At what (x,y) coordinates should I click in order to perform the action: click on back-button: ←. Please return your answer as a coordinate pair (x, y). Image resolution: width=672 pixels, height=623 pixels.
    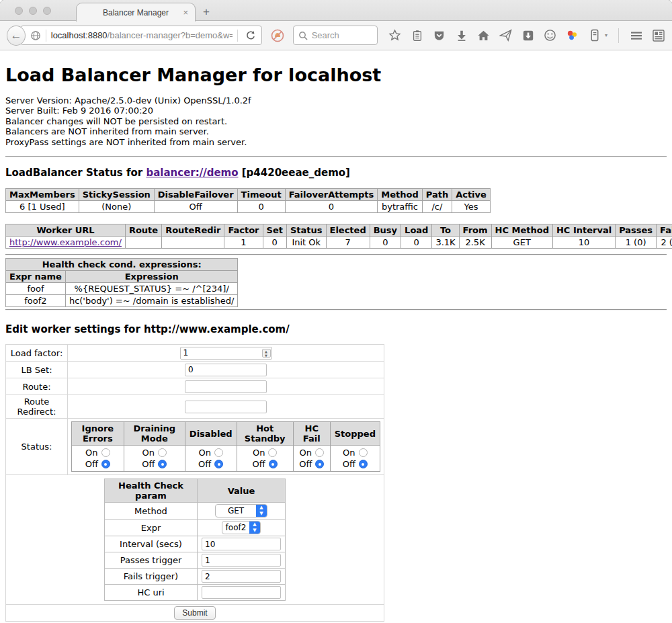
    Looking at the image, I should click on (16, 36).